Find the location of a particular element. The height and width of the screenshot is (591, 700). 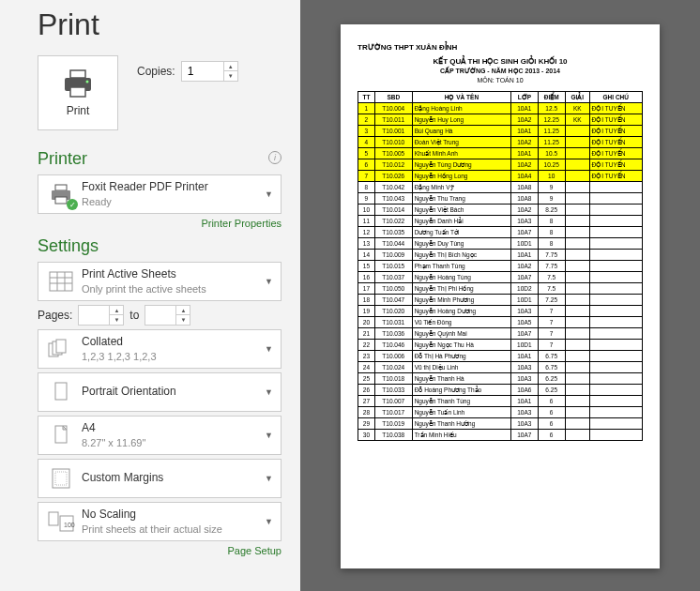

info-icon: i is located at coordinates (275, 158).